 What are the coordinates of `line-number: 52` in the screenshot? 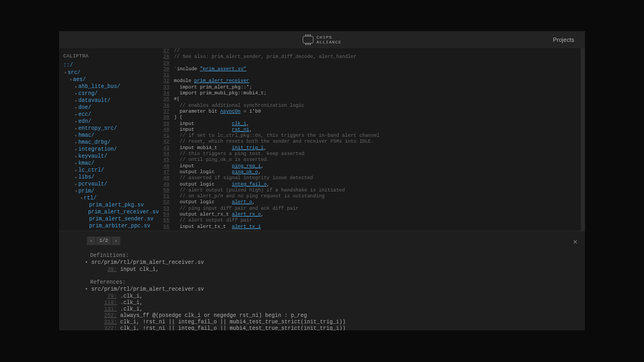 It's located at (166, 203).